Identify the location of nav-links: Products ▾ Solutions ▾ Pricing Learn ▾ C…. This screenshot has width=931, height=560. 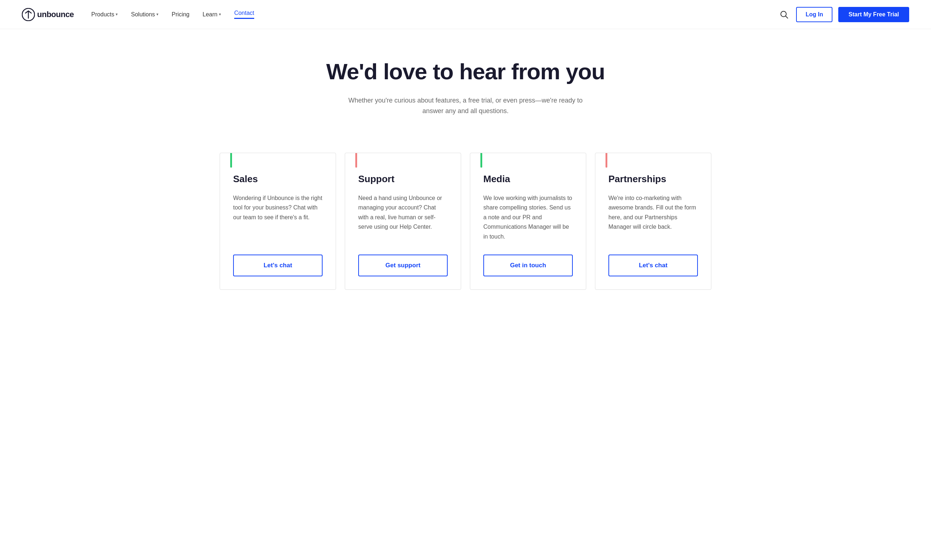
(435, 14).